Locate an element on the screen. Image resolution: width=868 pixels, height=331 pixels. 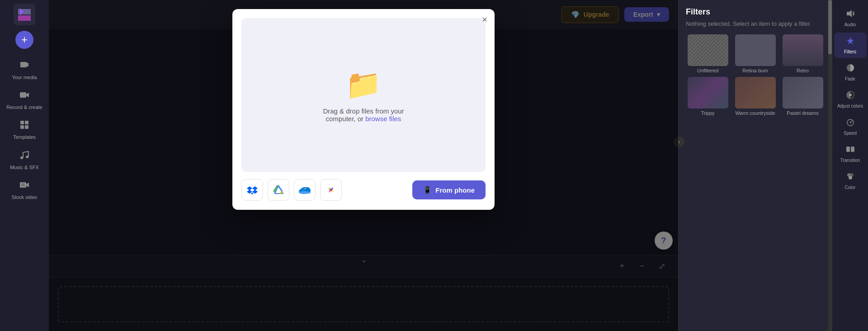
filter-label-trippy: Trippy is located at coordinates (708, 113).